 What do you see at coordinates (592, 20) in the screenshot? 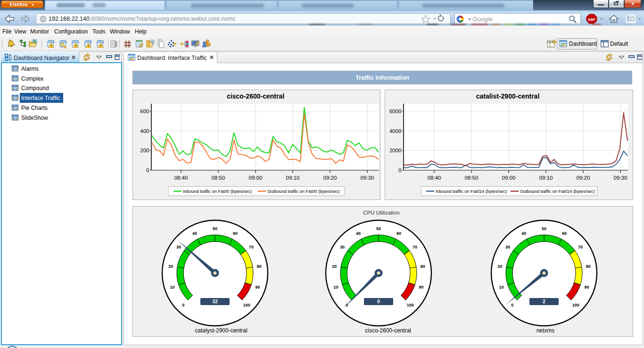
I see `svg-text: ABP` at bounding box center [592, 20].